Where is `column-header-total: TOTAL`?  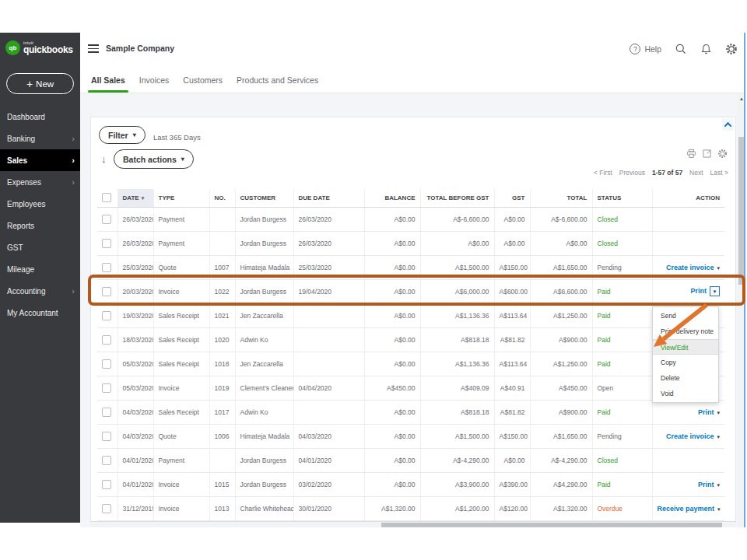 column-header-total: TOTAL is located at coordinates (561, 198).